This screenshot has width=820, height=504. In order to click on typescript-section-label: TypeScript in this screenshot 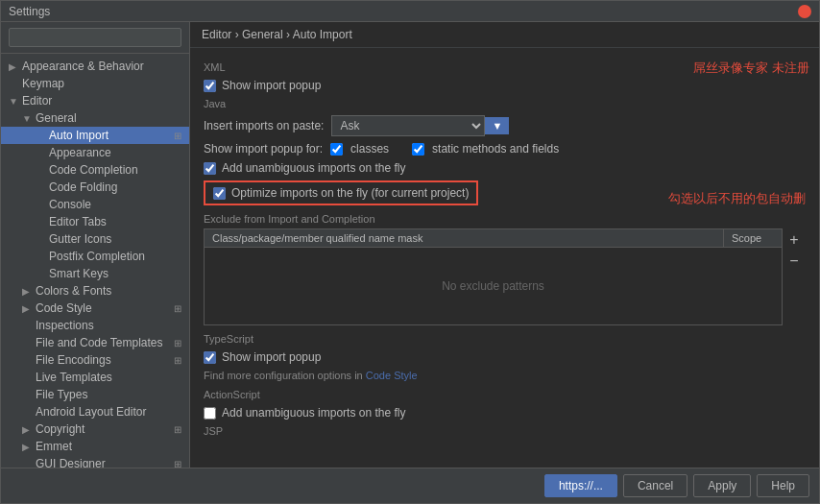, I will do `click(505, 339)`.